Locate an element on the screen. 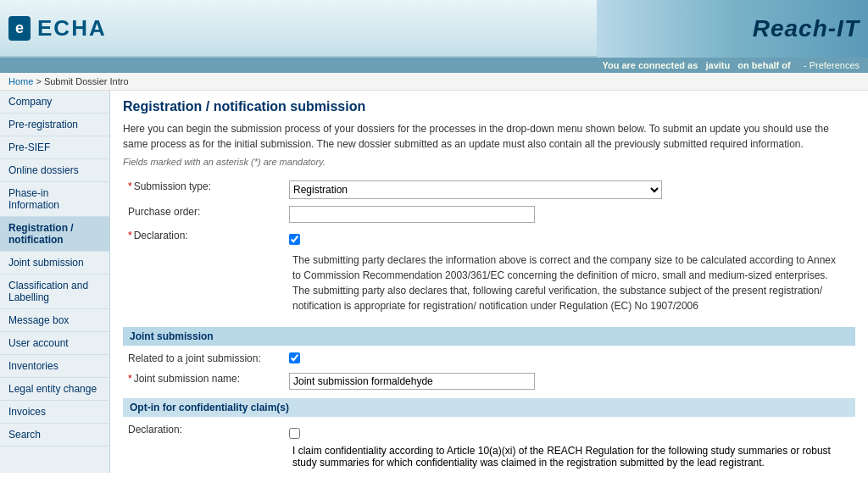 This screenshot has height=477, width=868. opt-in-header: Opt-in for confidentiality claim(s) is located at coordinates (489, 408).